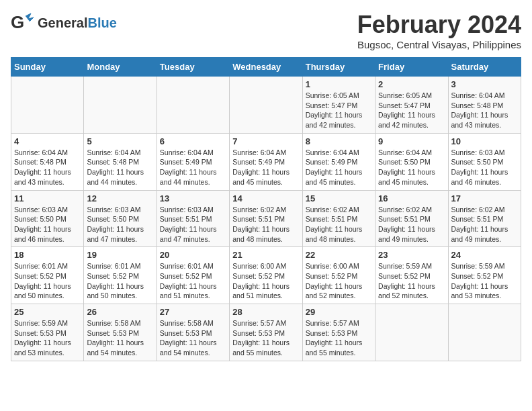  Describe the element at coordinates (266, 333) in the screenshot. I see `calendar-week-row: 25Sunrise: 5:59 AM Sunset: 5:53 PM Dayli…` at that location.